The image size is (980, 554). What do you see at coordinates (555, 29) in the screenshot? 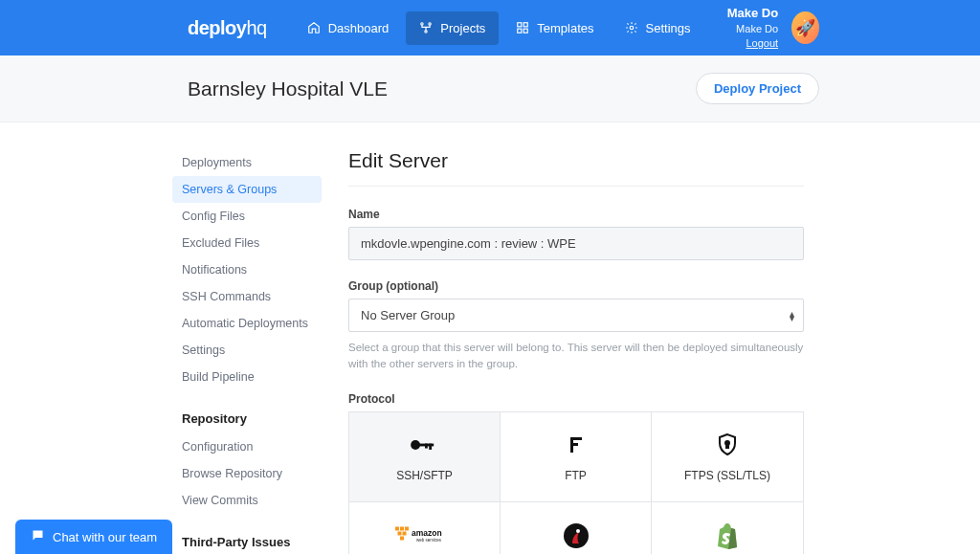
I see `nav-templates: Templates` at bounding box center [555, 29].